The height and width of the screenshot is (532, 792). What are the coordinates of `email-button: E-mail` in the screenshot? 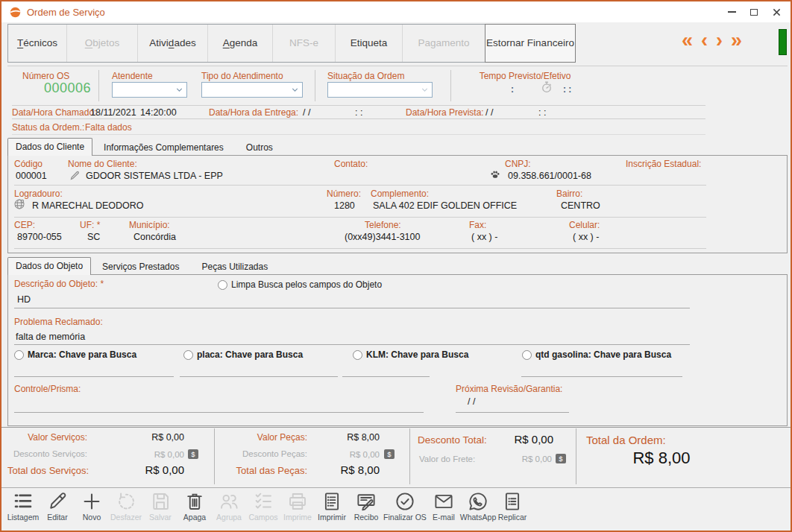 It's located at (444, 506).